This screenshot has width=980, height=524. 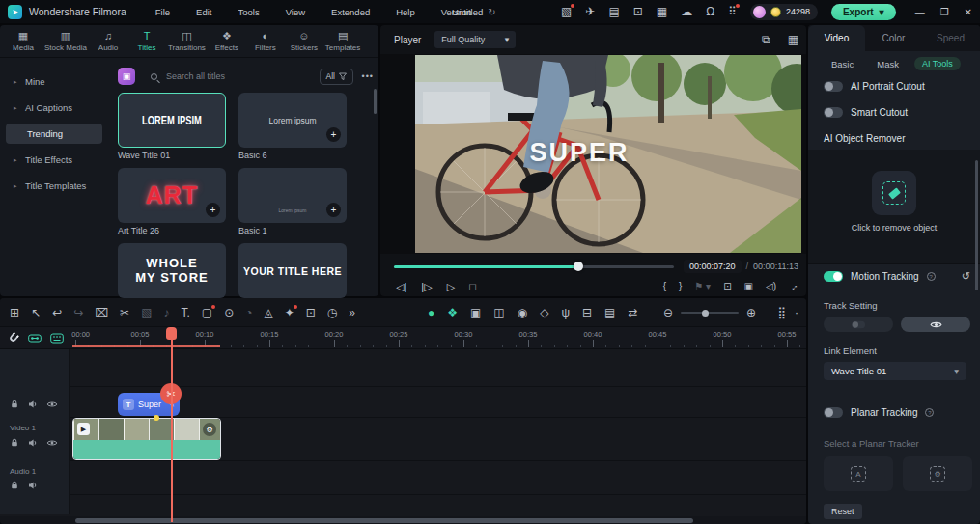 What do you see at coordinates (950, 39) in the screenshot?
I see `tab-speed: Speed` at bounding box center [950, 39].